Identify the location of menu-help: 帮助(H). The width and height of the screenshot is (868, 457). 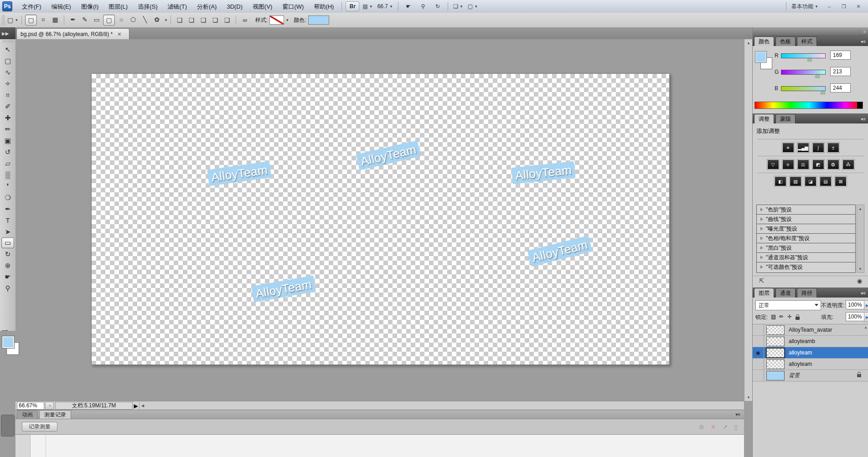
(324, 6).